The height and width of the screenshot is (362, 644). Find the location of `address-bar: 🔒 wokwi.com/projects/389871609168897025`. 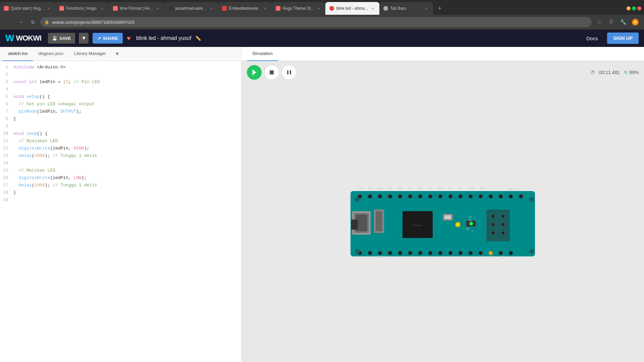

address-bar: 🔒 wokwi.com/projects/389871609168897025 is located at coordinates (316, 22).